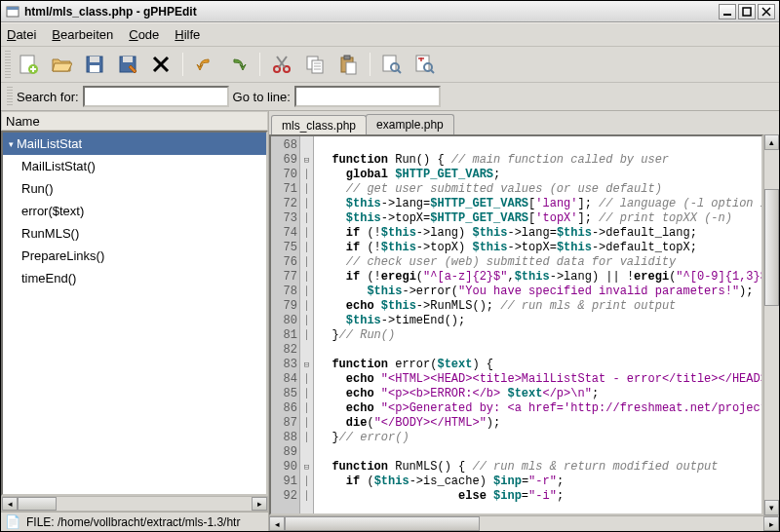 The width and height of the screenshot is (780, 532). What do you see at coordinates (525, 123) in the screenshot?
I see `tab-bar: mls_class.phpexample.php` at bounding box center [525, 123].